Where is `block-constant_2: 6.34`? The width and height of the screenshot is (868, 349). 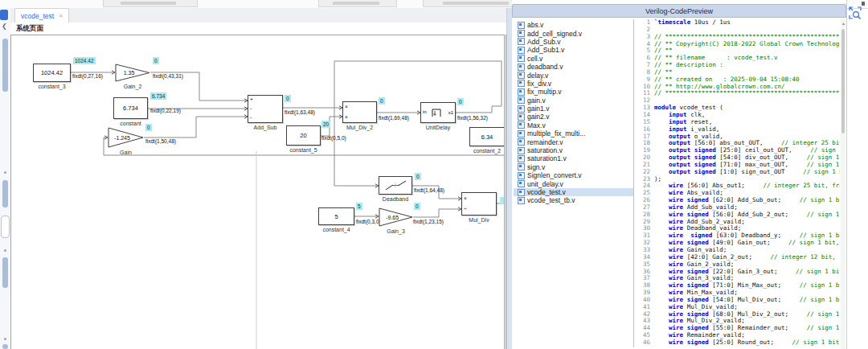
block-constant_2: 6.34 is located at coordinates (487, 137).